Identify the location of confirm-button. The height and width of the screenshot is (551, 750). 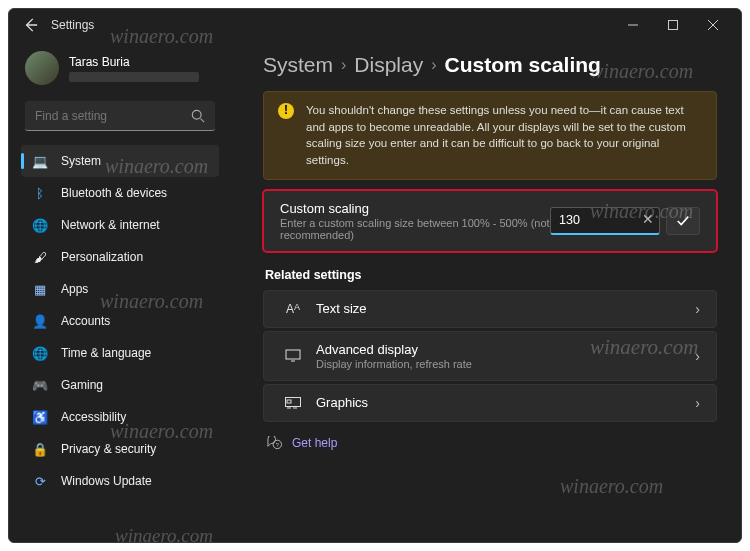
(683, 221).